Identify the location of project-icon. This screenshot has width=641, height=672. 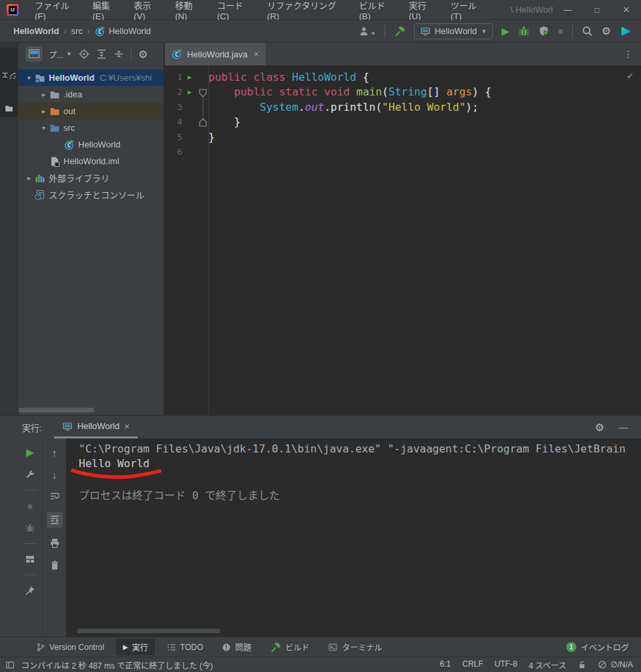
(40, 78).